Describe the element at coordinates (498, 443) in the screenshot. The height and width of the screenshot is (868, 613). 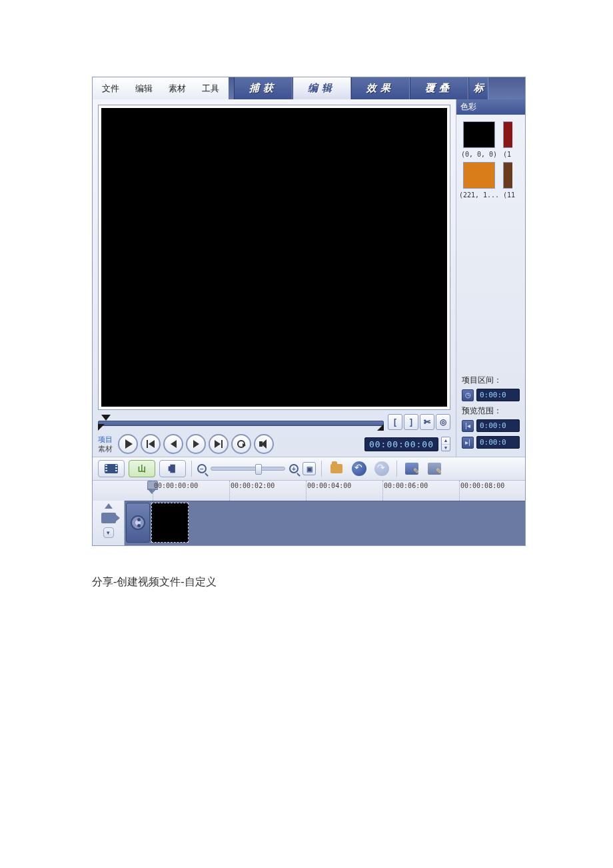
I see `range-end-value: 0:00:0` at that location.